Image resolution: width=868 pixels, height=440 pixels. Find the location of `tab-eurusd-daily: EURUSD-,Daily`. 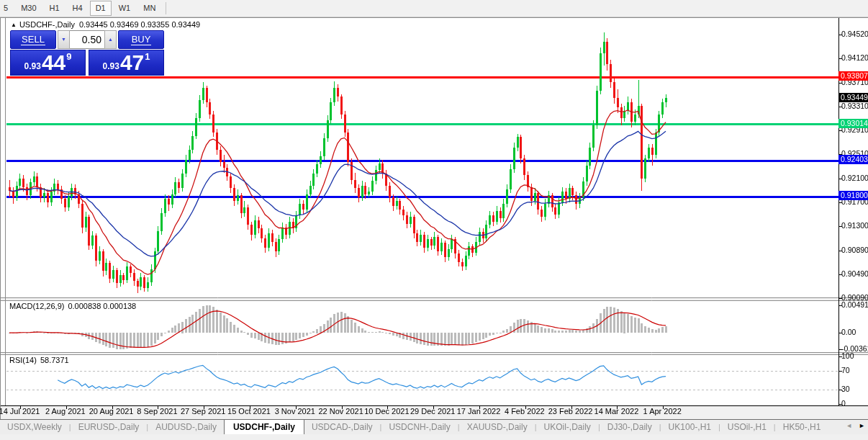

tab-eurusd-daily: EURUSD-,Daily is located at coordinates (109, 427).